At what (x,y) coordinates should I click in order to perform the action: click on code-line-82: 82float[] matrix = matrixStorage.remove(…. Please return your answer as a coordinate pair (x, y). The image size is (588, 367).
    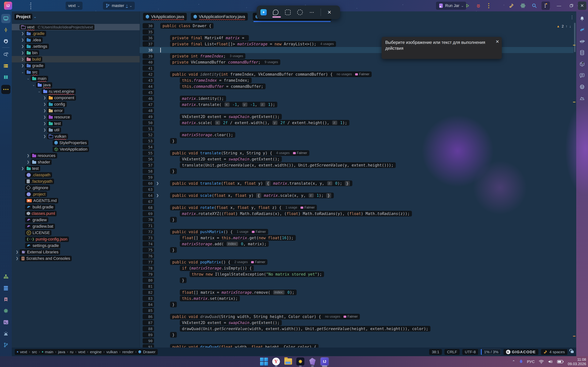
    Looking at the image, I should click on (358, 292).